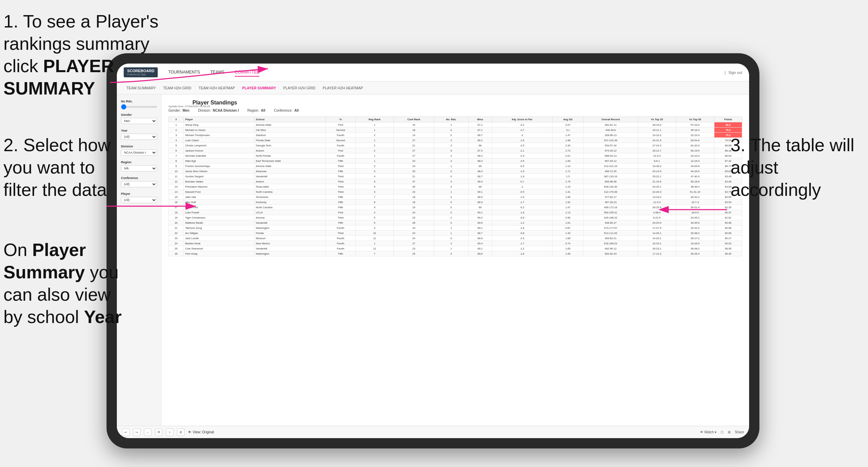  Describe the element at coordinates (139, 107) in the screenshot. I see `no-rds-slider-container` at that location.